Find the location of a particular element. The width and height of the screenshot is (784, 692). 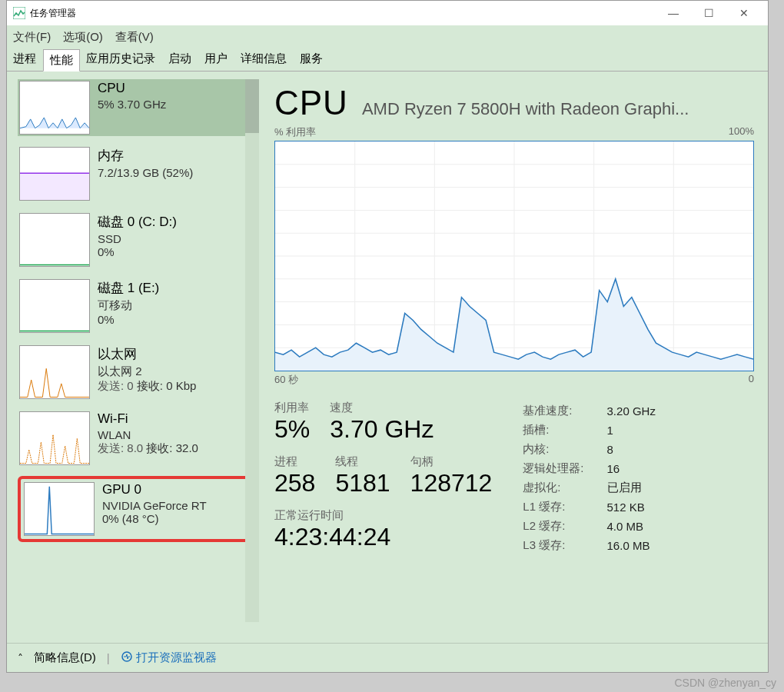

sidebar-item-cpu: CPU 5% 3.70 GHz is located at coordinates (135, 108).